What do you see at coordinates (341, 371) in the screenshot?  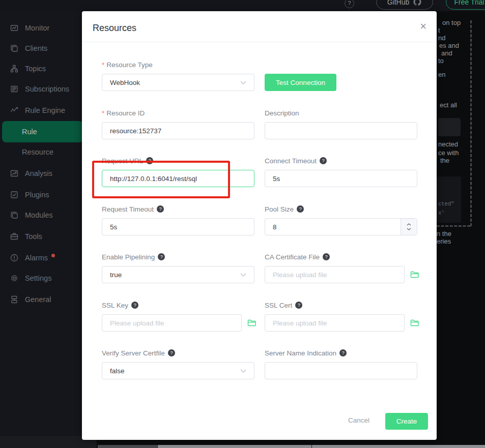 I see `server-name-indication-input` at bounding box center [341, 371].